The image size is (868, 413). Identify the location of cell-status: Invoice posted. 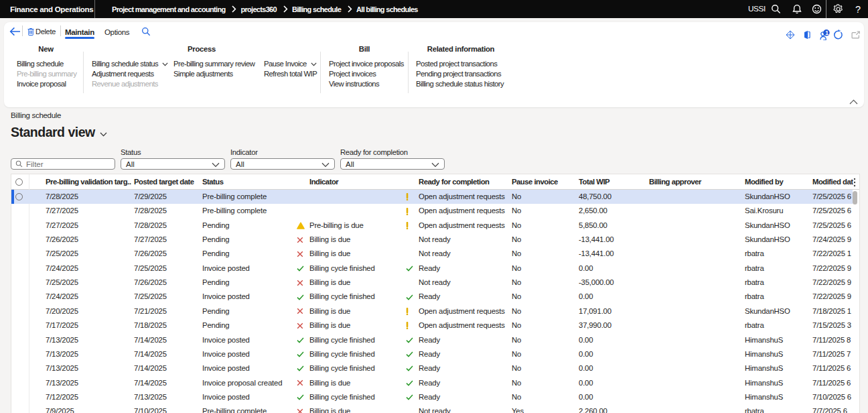
(248, 369).